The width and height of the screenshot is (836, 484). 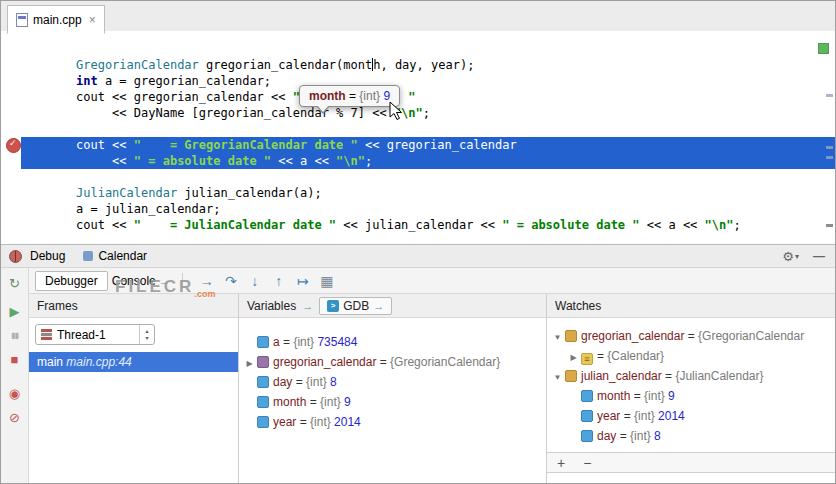 I want to click on step-over-icon: ↷, so click(x=231, y=281).